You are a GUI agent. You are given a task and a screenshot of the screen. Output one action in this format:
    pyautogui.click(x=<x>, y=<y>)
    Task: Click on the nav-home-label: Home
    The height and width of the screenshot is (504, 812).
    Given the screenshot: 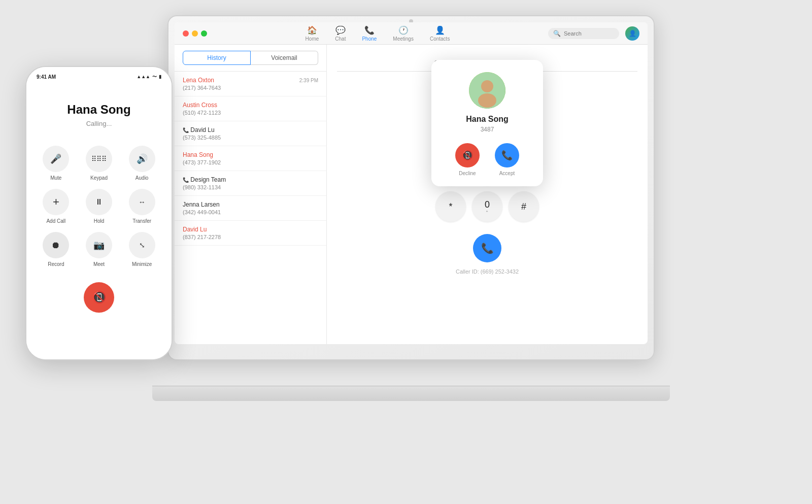 What is the action you would take?
    pyautogui.click(x=313, y=39)
    